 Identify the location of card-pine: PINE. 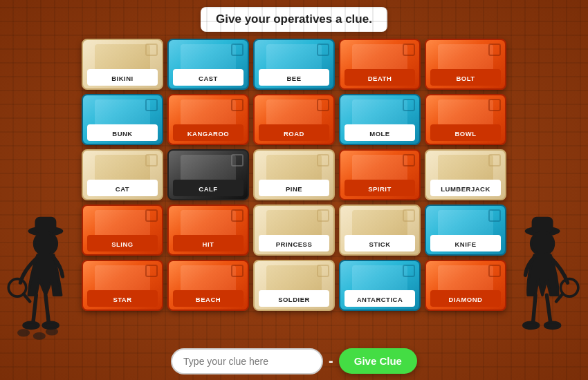
(294, 175).